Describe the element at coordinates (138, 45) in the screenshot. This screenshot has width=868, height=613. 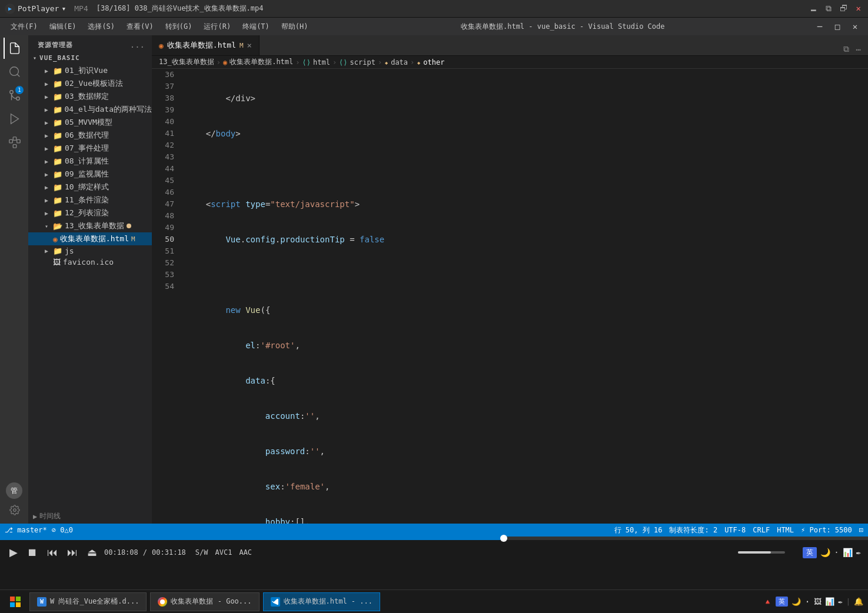
I see `sidebar-more-actions: ...` at that location.